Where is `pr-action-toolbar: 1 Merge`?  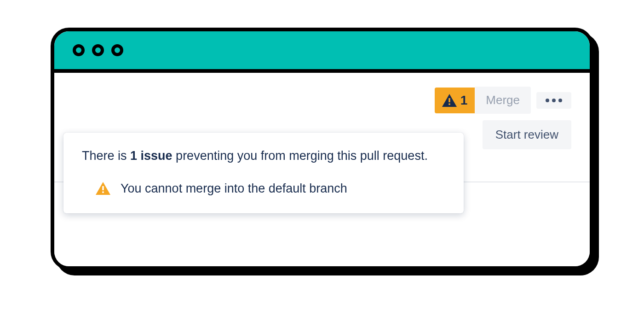 pr-action-toolbar: 1 Merge is located at coordinates (322, 100).